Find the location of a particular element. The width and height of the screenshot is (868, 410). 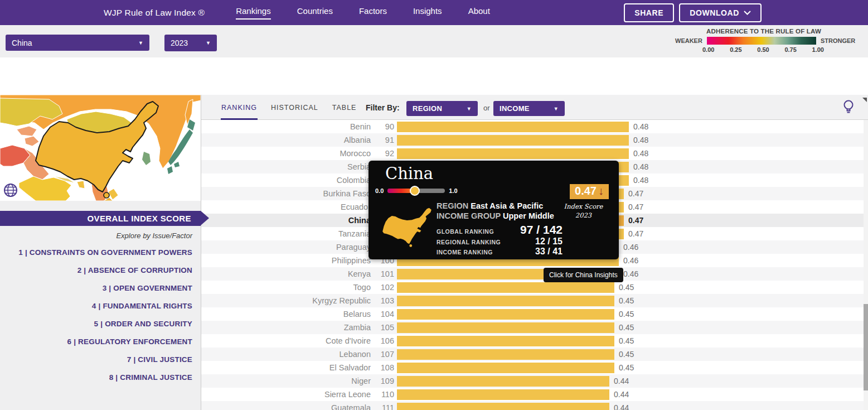

country-rank: 109 is located at coordinates (382, 381).